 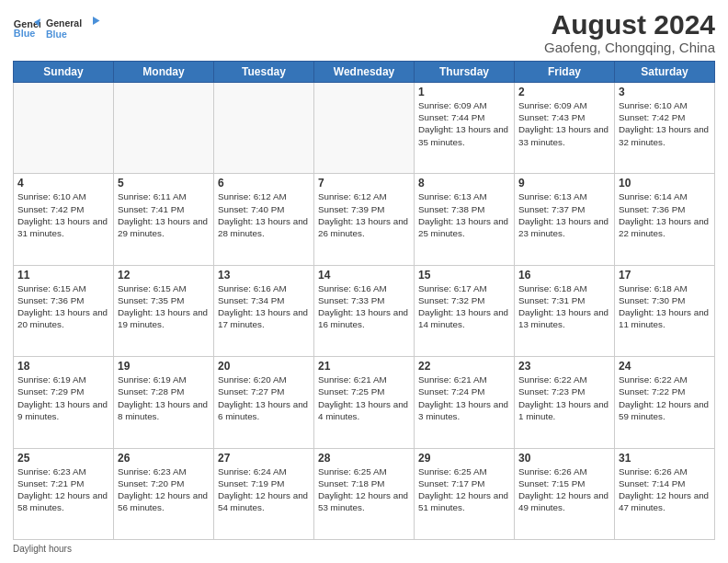 I want to click on logo-icon: General Blue, so click(x=27, y=29).